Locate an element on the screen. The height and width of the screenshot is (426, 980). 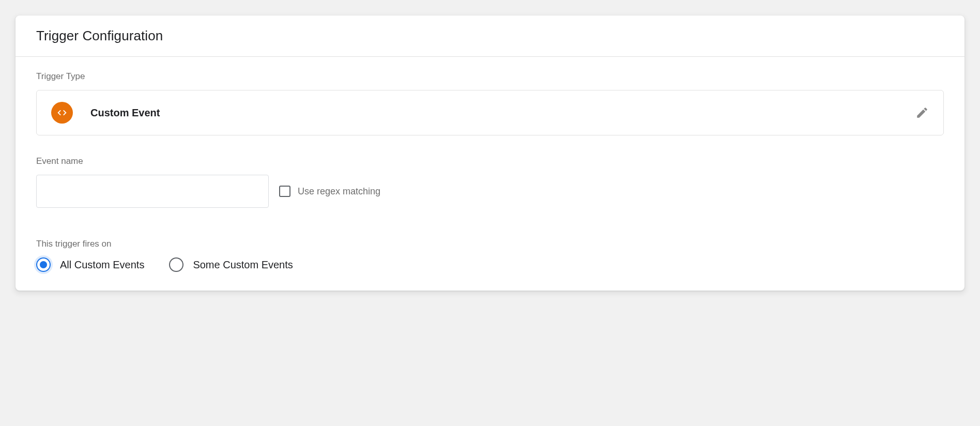
regex-checkbox is located at coordinates (285, 191).